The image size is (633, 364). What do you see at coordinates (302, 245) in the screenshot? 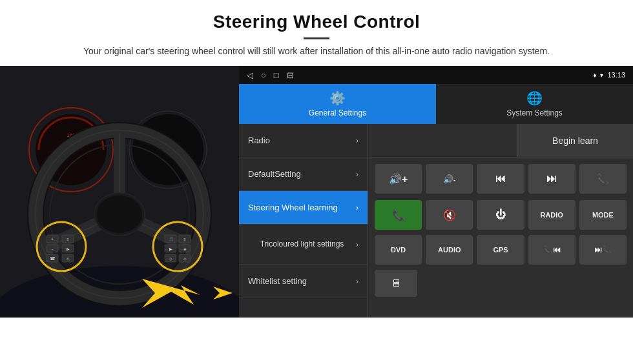
I see `menu-tricoloured-label: Tricoloured light settings` at bounding box center [302, 245].